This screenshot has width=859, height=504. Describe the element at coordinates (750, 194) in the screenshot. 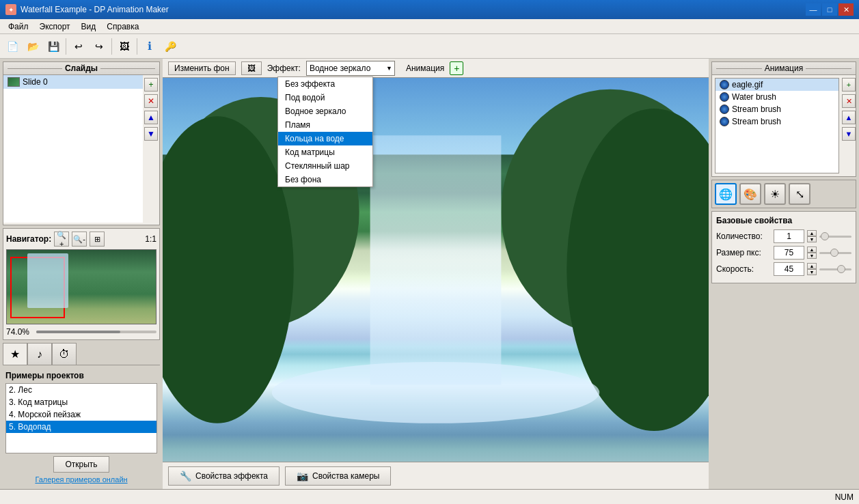

I see `palette-prop-button: 🎨` at that location.